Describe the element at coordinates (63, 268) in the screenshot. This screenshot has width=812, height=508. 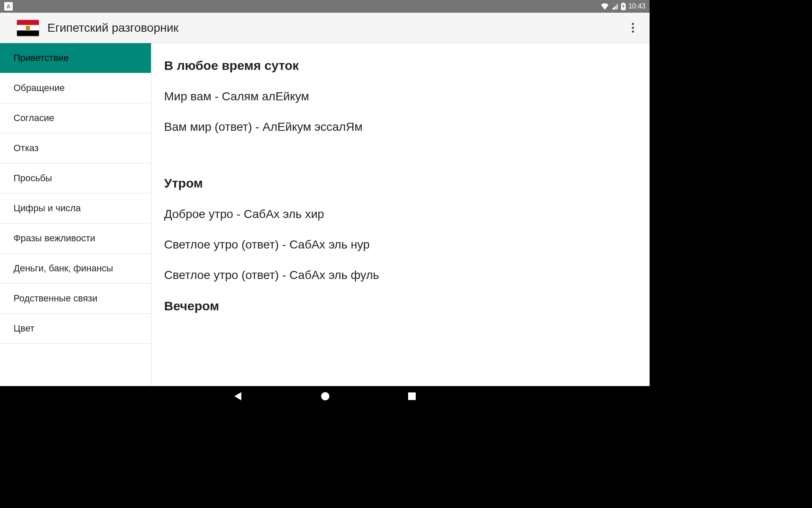
I see `sidebar-item-label: Деньги, банк, финансы` at that location.